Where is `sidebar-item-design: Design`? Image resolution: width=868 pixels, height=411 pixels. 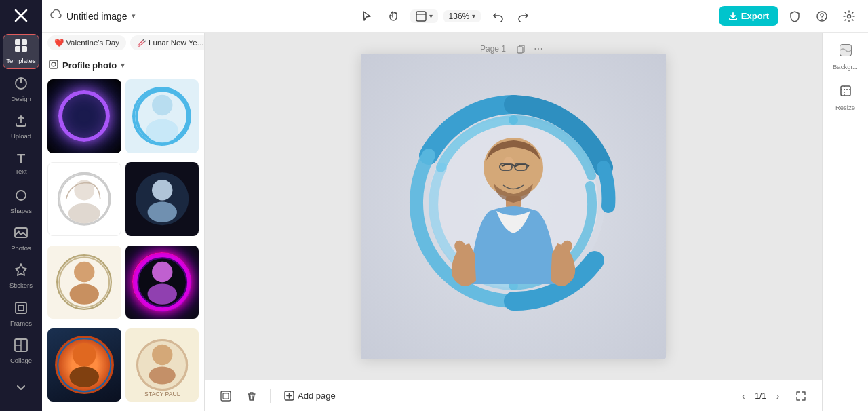 sidebar-item-design: Design is located at coordinates (21, 90).